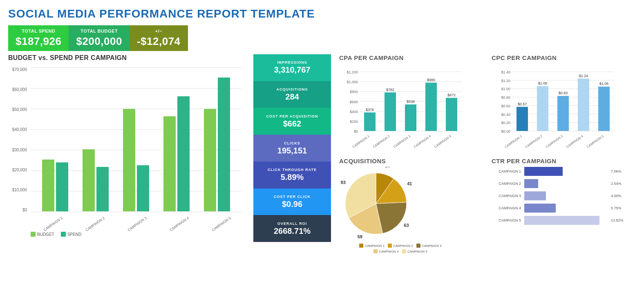 This screenshot has width=644, height=295. Describe the element at coordinates (127, 58) in the screenshot. I see `budget-chart-title: BUDGET vs. SPEND PER CAMPAIGN` at that location.